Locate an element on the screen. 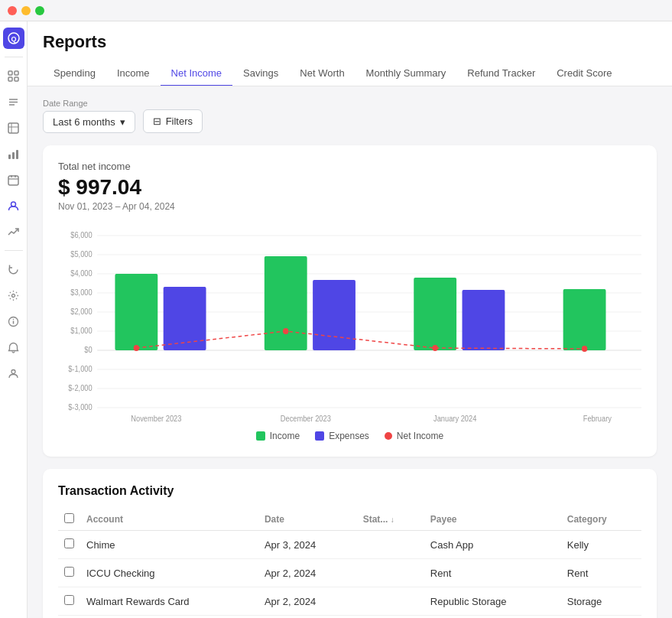 The image size is (672, 618). row-account: Chime is located at coordinates (170, 545).